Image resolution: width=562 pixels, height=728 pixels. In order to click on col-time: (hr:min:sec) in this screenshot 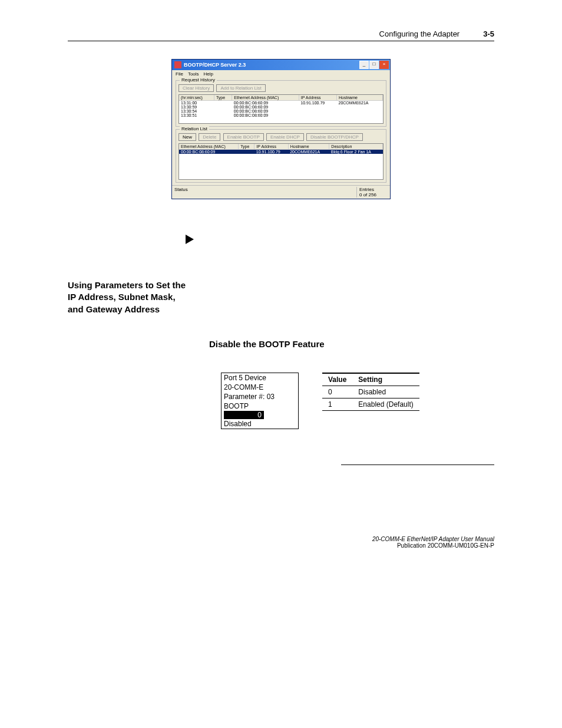, I will do `click(197, 98)`.